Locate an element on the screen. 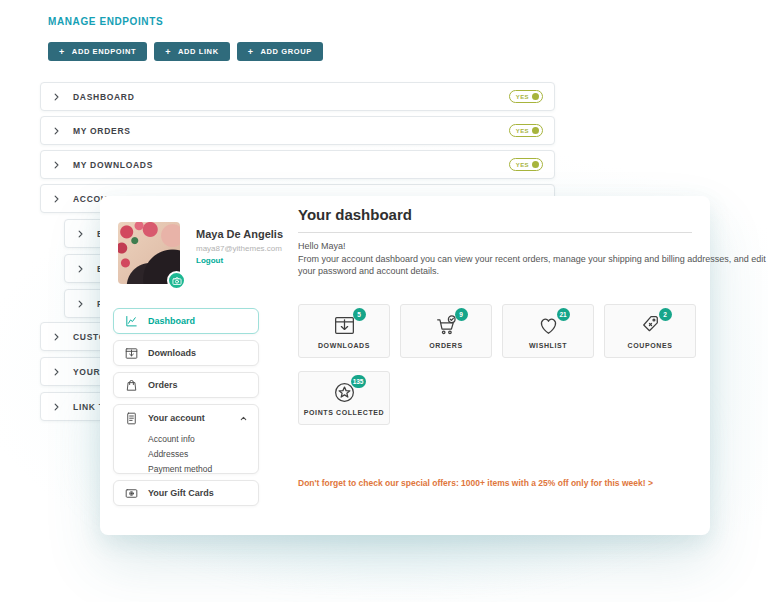 This screenshot has height=602, width=768. card-label: ORDERS is located at coordinates (446, 346).